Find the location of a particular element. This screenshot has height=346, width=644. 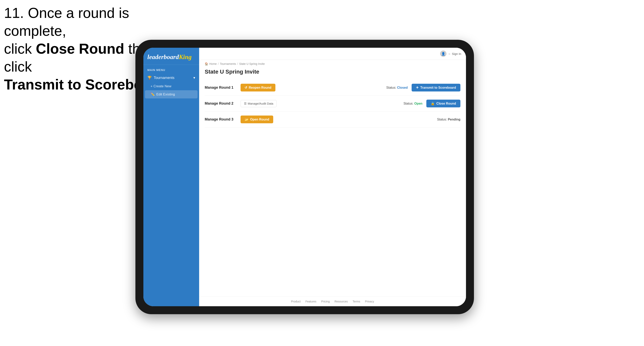

footer-features: Features is located at coordinates (311, 302).